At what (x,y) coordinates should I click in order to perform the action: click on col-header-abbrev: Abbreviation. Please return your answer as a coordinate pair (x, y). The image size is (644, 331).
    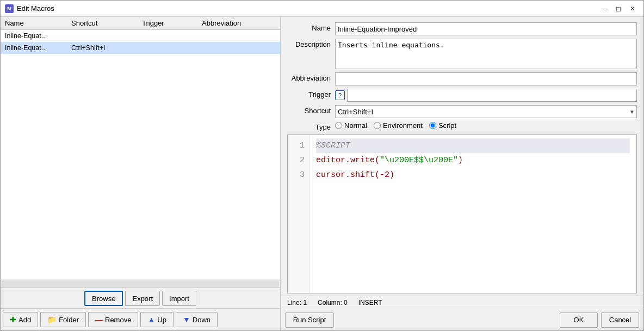
    Looking at the image, I should click on (241, 23).